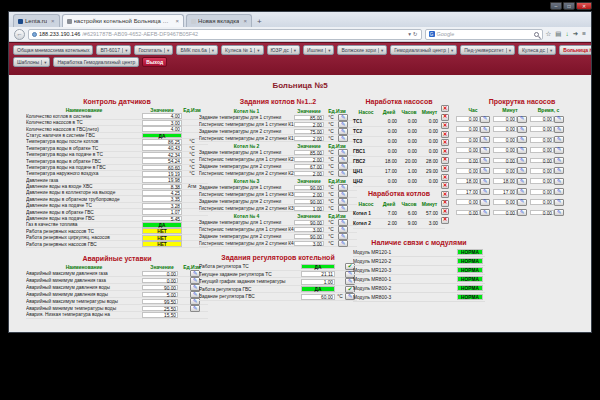 This screenshot has height=400, width=600. I want to click on scada-nav-button: ЮЗР дс▾, so click(284, 50).